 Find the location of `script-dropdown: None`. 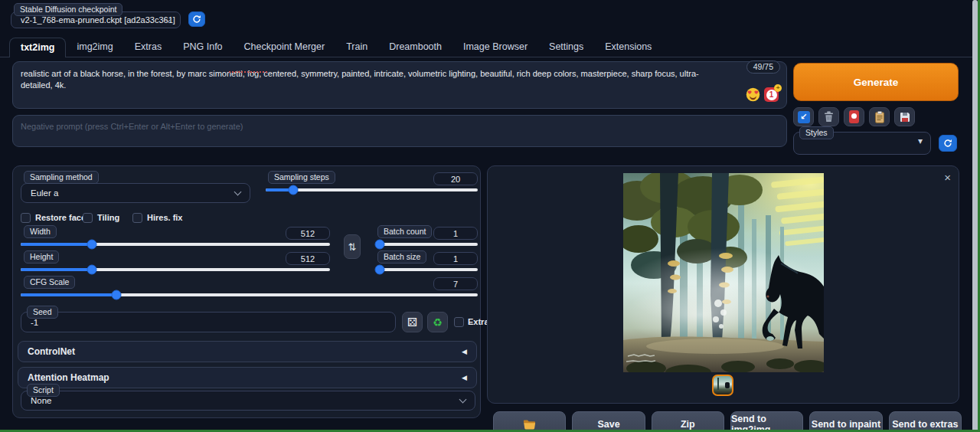

script-dropdown: None is located at coordinates (248, 401).